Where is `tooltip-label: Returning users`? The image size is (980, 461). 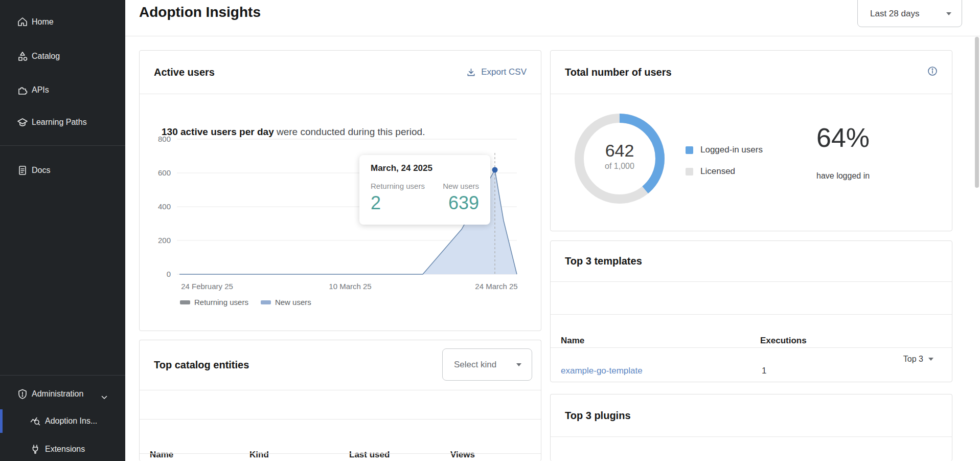
tooltip-label: Returning users is located at coordinates (398, 186).